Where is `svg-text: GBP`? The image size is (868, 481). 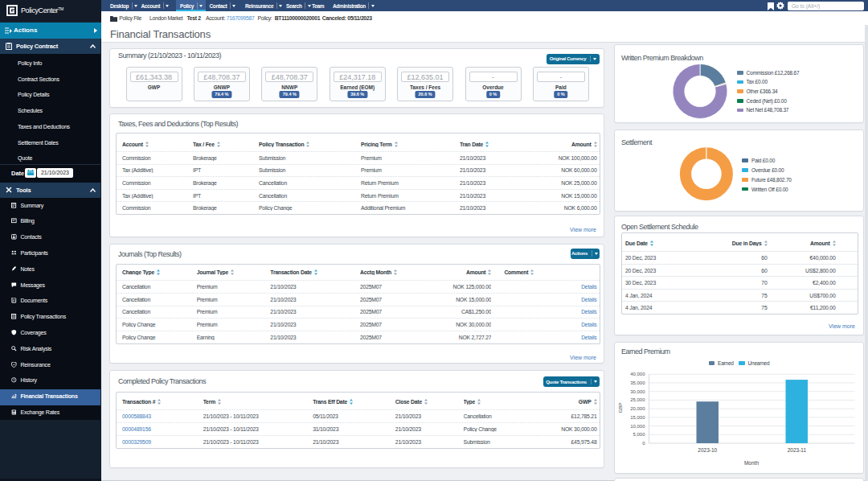
svg-text: GBP is located at coordinates (620, 407).